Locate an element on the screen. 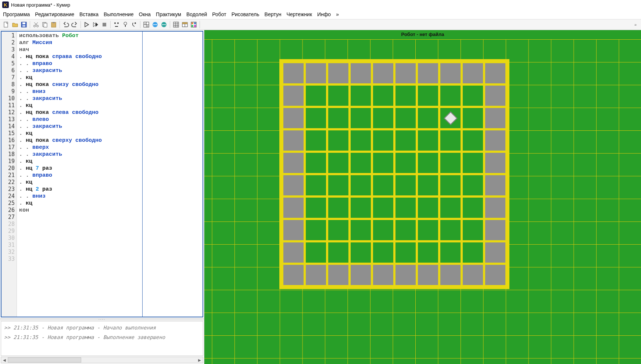 Image resolution: width=641 pixels, height=364 pixels. menu-выполнение: Выполнение is located at coordinates (118, 14).